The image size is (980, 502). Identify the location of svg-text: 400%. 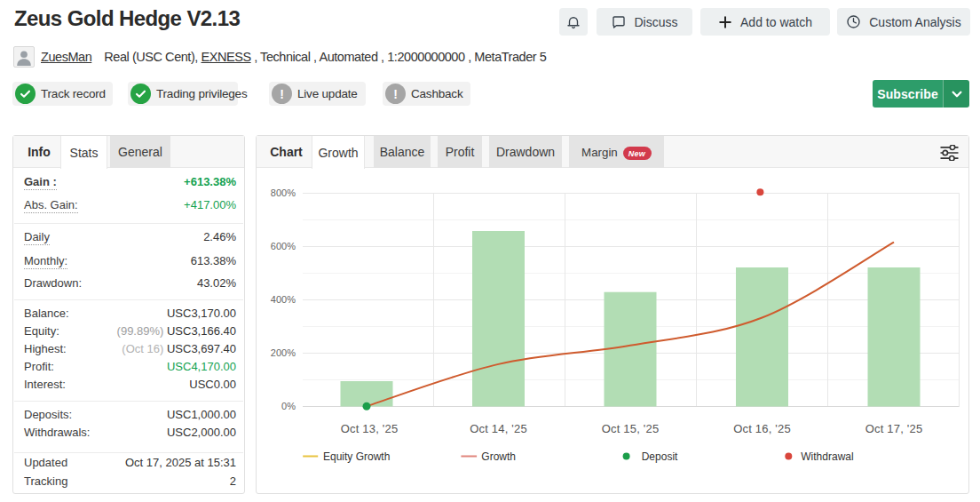
(283, 299).